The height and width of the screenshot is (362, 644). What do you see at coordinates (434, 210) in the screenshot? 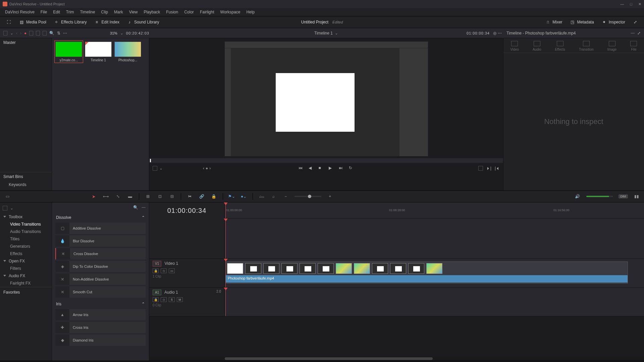
I see `timeline-ruler: 01:00:00:00 01:08:28:00 01:16:56:00` at bounding box center [434, 210].